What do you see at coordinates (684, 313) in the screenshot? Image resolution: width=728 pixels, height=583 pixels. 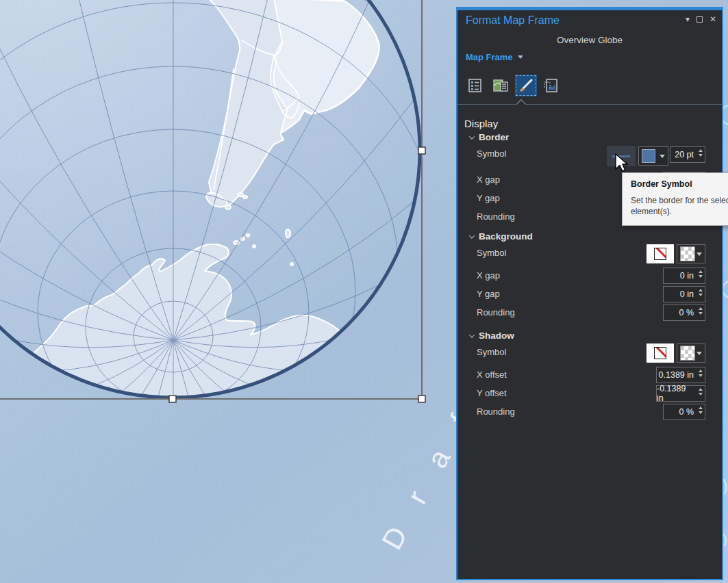 I see `background-rounding-spinner: 0 %` at bounding box center [684, 313].